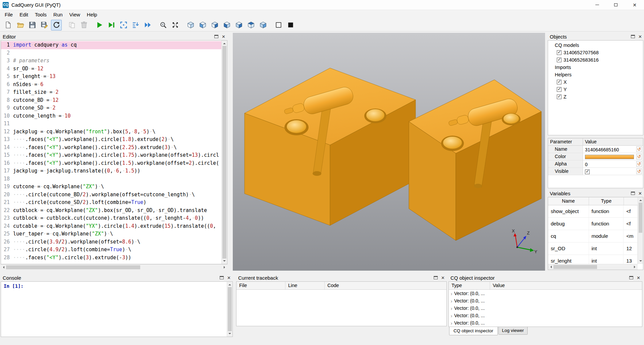 This screenshot has width=644, height=345. What do you see at coordinates (111, 187) in the screenshot?
I see `code-line-19: 19cutcone·=·cq.Workplane("ZX")·\` at bounding box center [111, 187].